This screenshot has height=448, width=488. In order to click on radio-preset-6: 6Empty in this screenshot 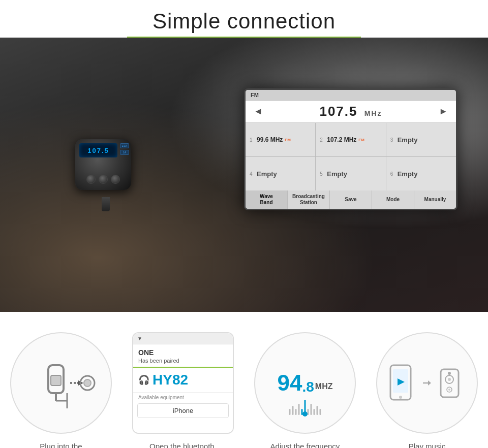, I will do `click(421, 174)`.